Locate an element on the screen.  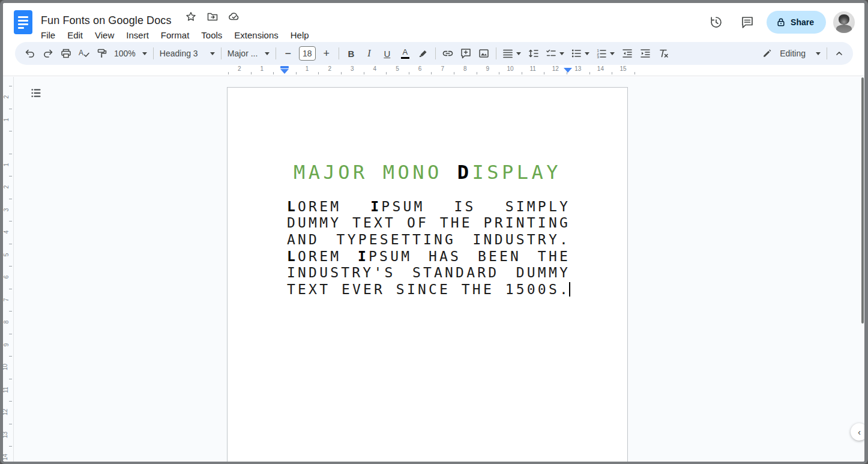
text-color-icon: A is located at coordinates (405, 53).